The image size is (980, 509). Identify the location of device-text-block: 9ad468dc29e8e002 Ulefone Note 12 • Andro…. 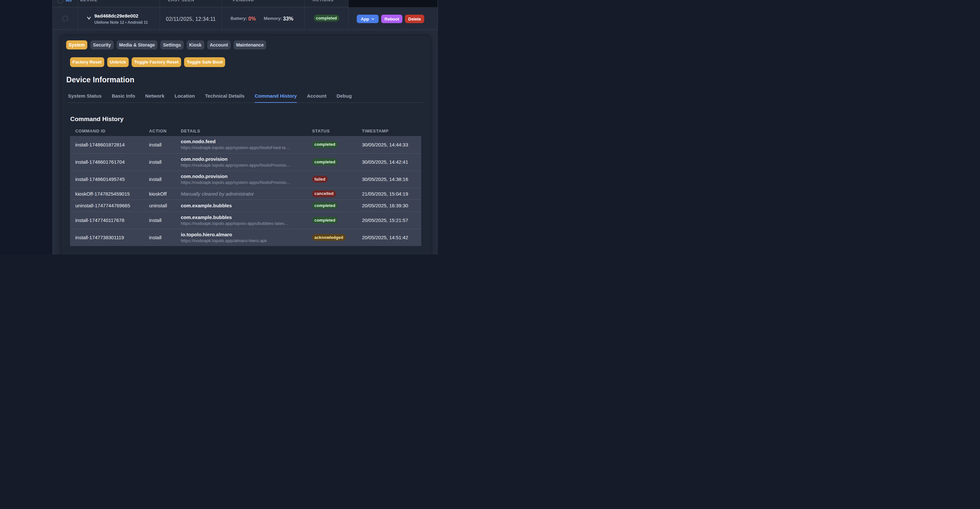
(121, 19).